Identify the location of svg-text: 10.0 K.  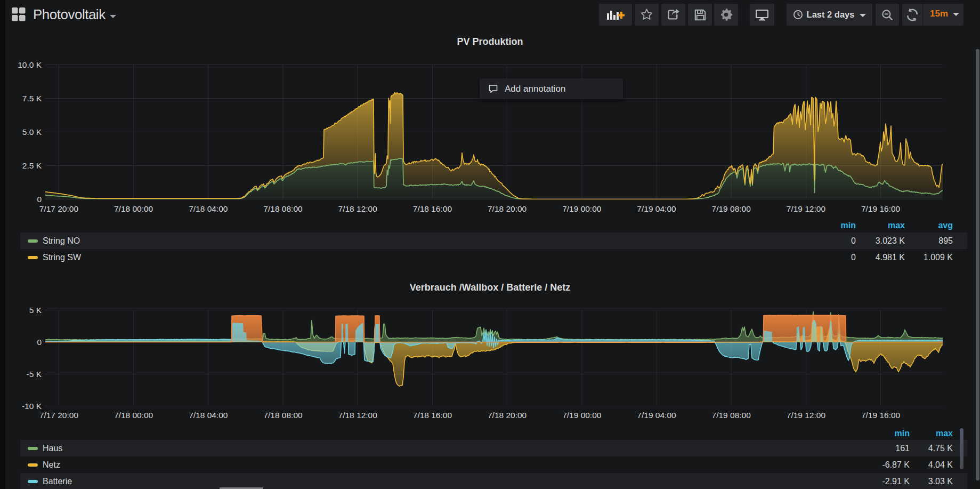
(30, 65).